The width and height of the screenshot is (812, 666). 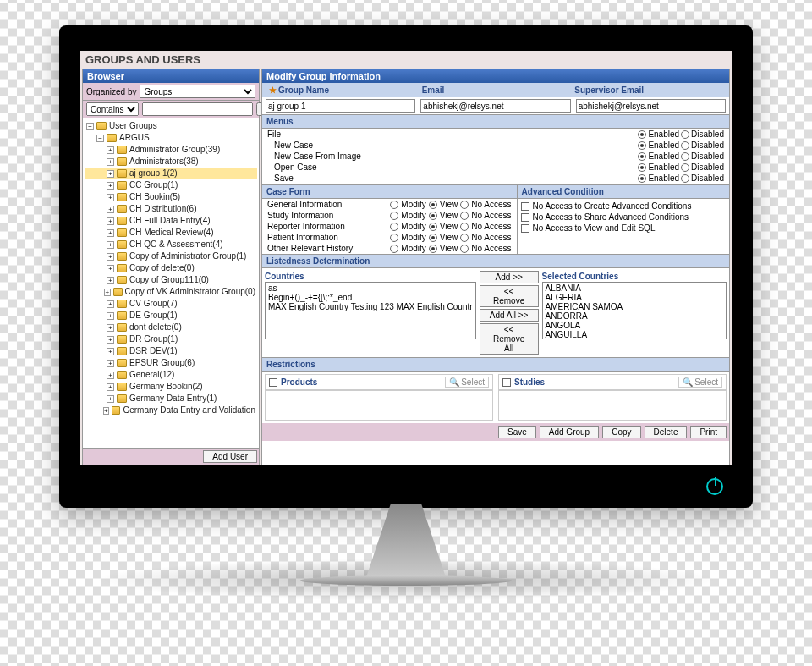 I want to click on menus-list: File Enabled DisabledNew Case Enabled Di…, so click(x=496, y=157).